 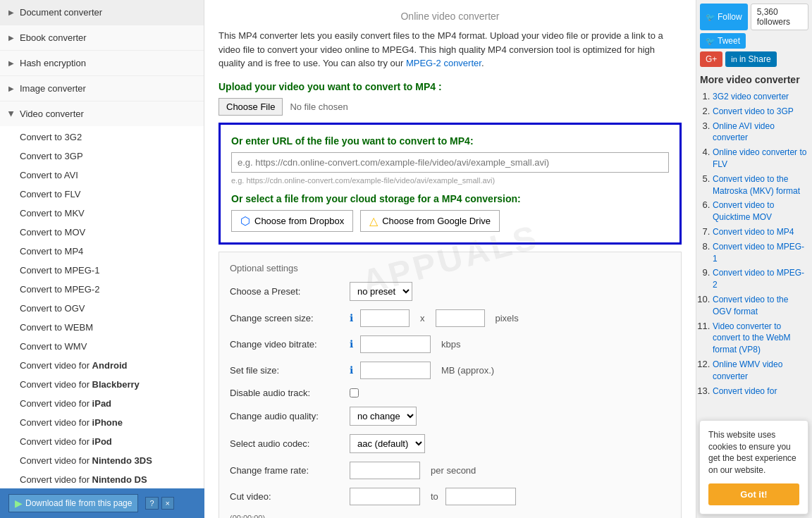 I want to click on download-bar-label: Download file from this page, so click(x=79, y=503).